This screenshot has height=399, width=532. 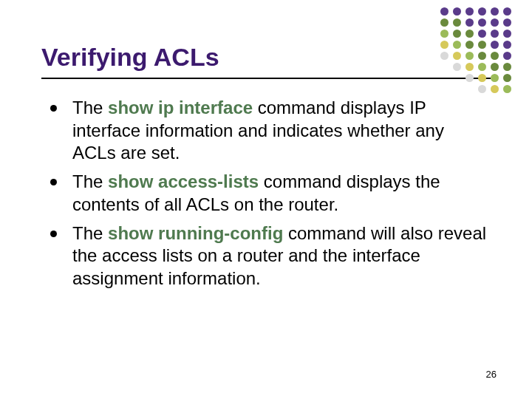 What do you see at coordinates (491, 374) in the screenshot?
I see `page-number: 26` at bounding box center [491, 374].